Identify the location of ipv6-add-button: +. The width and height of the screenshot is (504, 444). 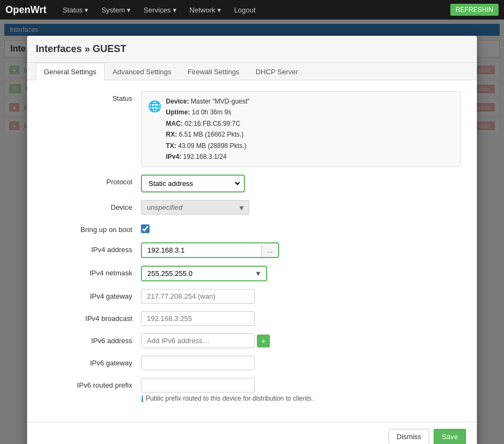
(263, 341).